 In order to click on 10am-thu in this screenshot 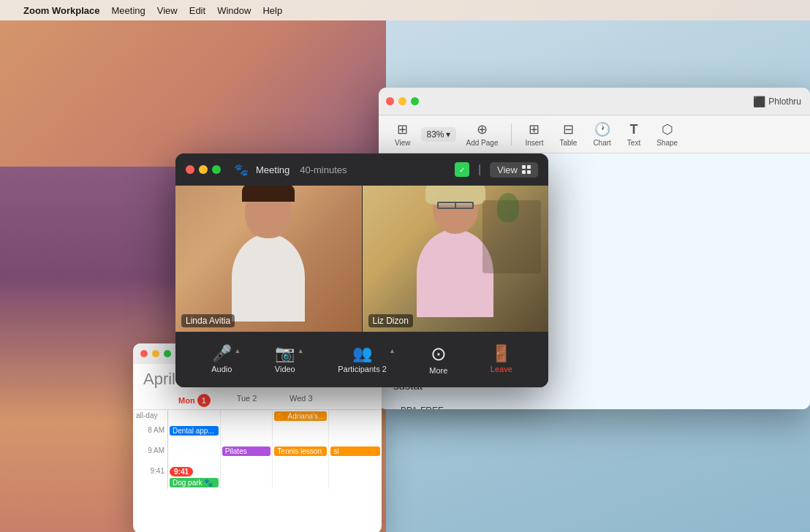, I will do `click(355, 477)`.